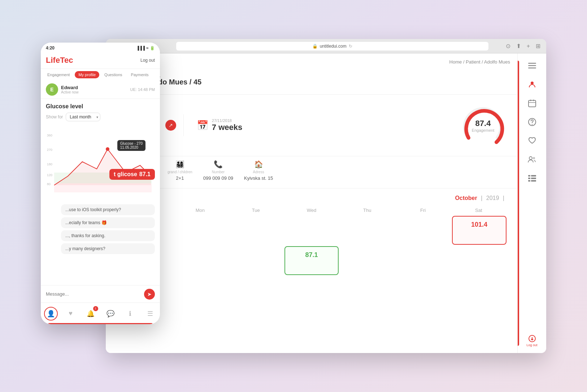 Image resolution: width=587 pixels, height=392 pixels. I want to click on stats-row: Glucose 87.1 ↗ 📅 27/11/2018, so click(312, 126).